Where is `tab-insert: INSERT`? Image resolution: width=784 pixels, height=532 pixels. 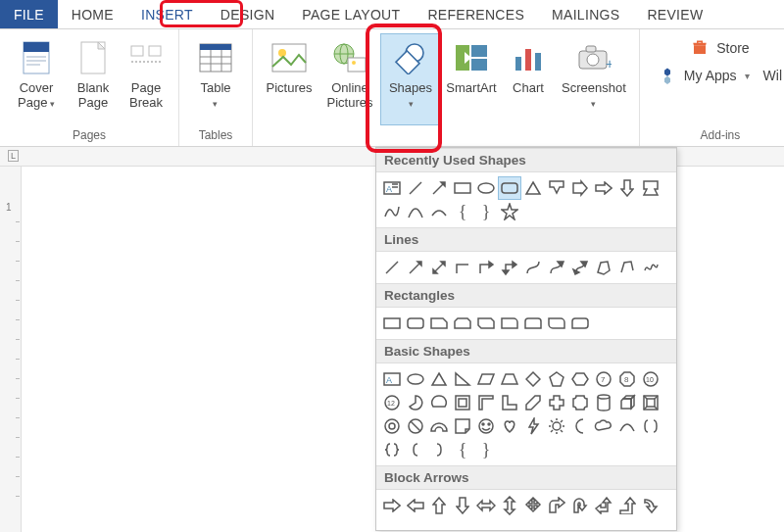 tab-insert: INSERT is located at coordinates (167, 14).